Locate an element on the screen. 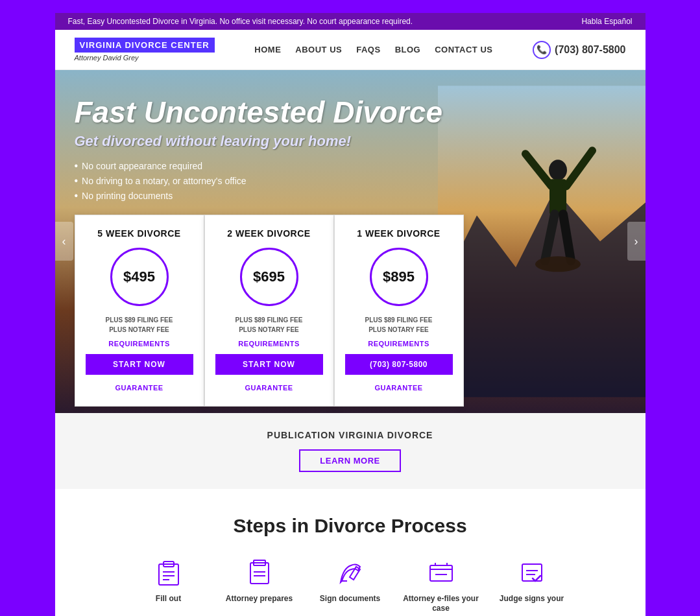  step-item-1: Fill out is located at coordinates (169, 585).